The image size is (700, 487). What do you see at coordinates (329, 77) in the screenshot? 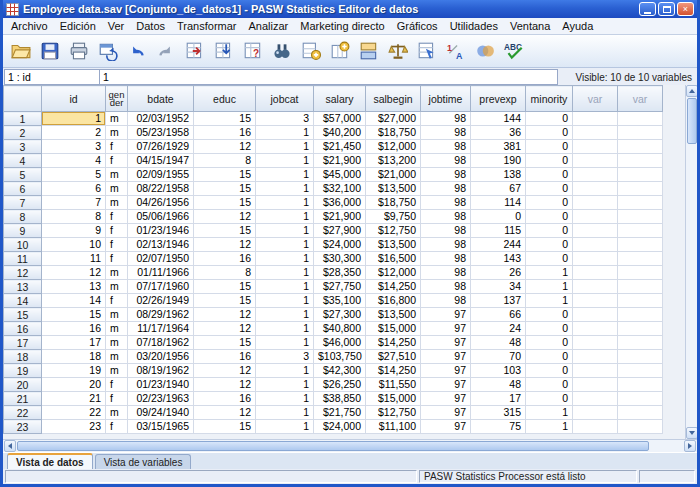
I see `cell-value-input: 1` at bounding box center [329, 77].